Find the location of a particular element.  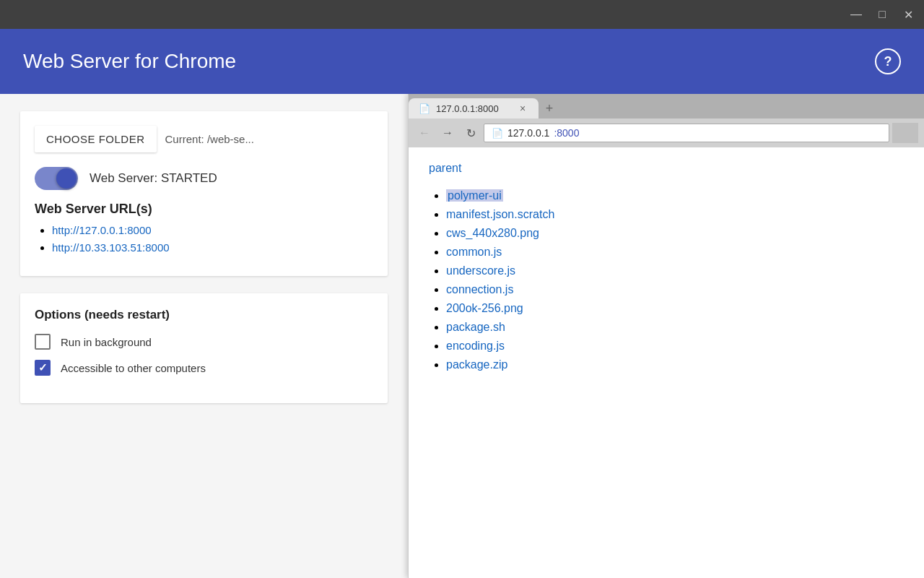

list-item: http://10.33.103.51:8000 is located at coordinates (212, 248).